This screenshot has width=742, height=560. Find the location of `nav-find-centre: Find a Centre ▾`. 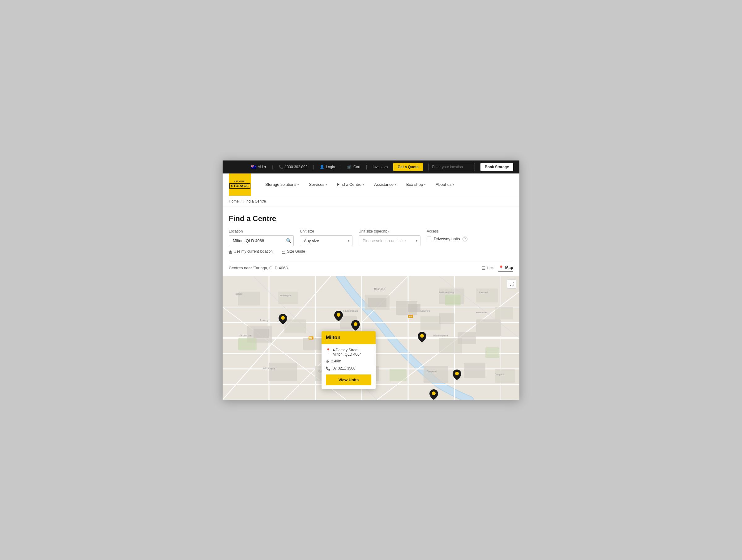

nav-find-centre: Find a Centre ▾ is located at coordinates (351, 185).